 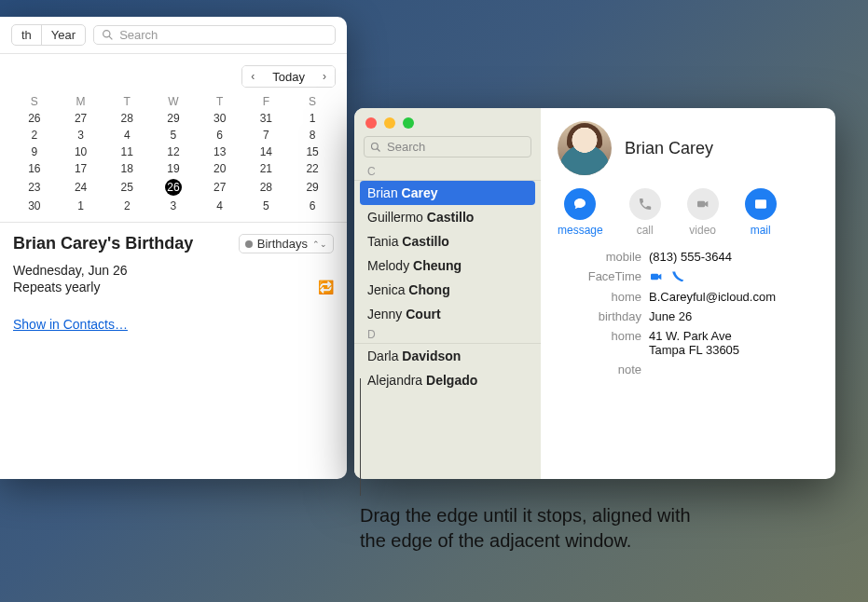 What do you see at coordinates (34, 169) in the screenshot?
I see `calendar-day: 16` at bounding box center [34, 169].